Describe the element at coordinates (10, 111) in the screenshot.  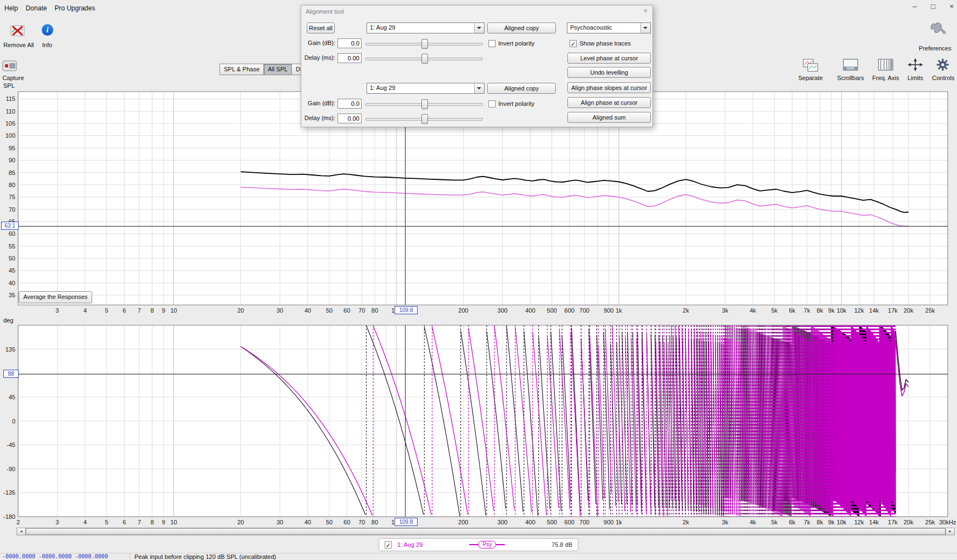
I see `svg-text: 110` at that location.